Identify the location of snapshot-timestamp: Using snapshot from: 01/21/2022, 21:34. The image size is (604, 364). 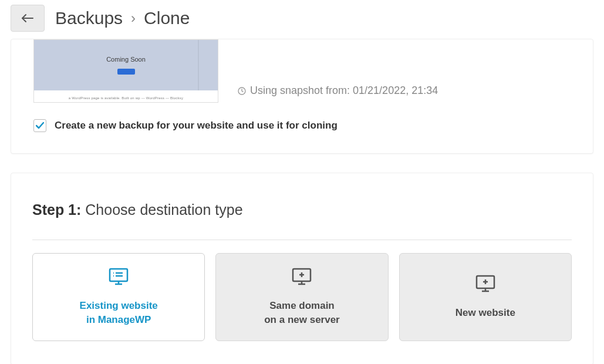
(338, 94).